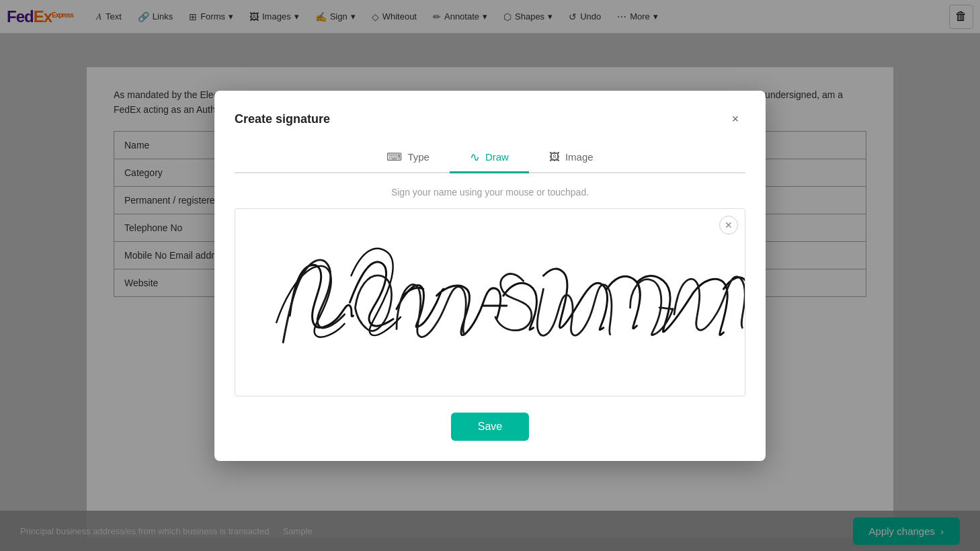  I want to click on type-tab-label: Type, so click(418, 157).